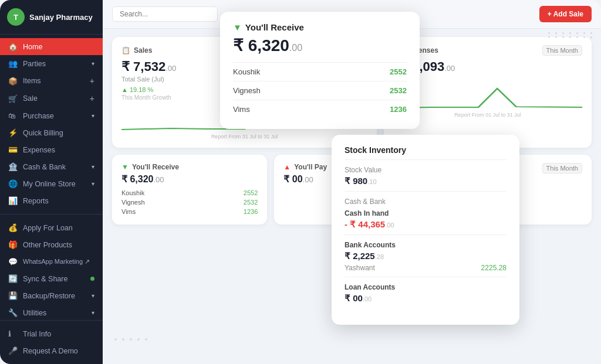 This screenshot has height=364, width=601. I want to click on search-input, so click(165, 14).